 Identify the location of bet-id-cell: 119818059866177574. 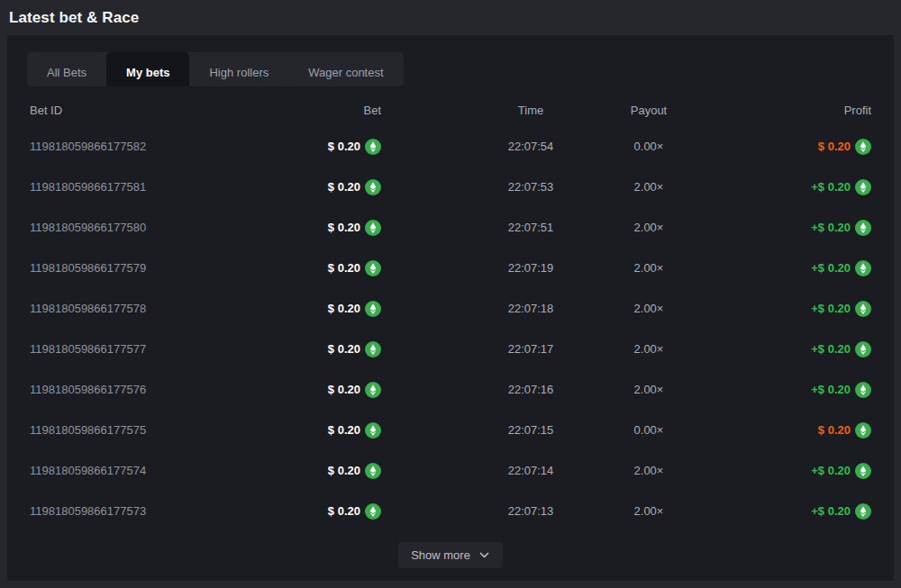
(88, 470).